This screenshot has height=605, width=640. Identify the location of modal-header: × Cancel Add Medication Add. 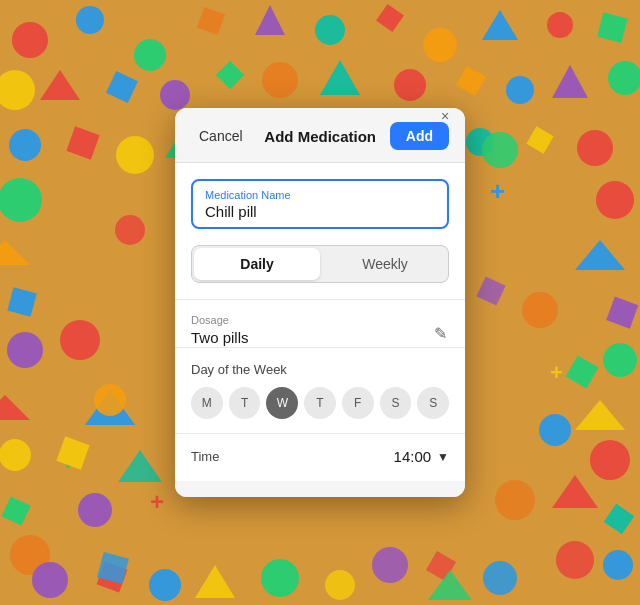
(320, 136).